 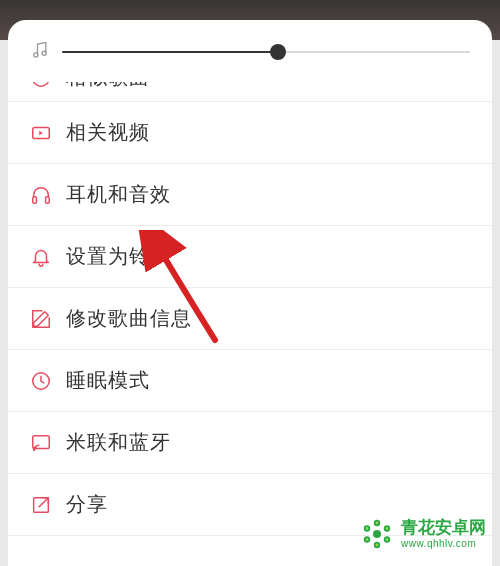 I want to click on menu-item-label: 设置为铃声, so click(x=118, y=256).